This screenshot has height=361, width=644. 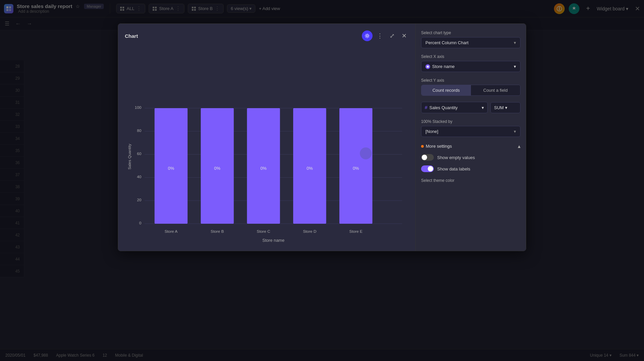 What do you see at coordinates (427, 169) in the screenshot?
I see `show-labels-toggle` at bounding box center [427, 169].